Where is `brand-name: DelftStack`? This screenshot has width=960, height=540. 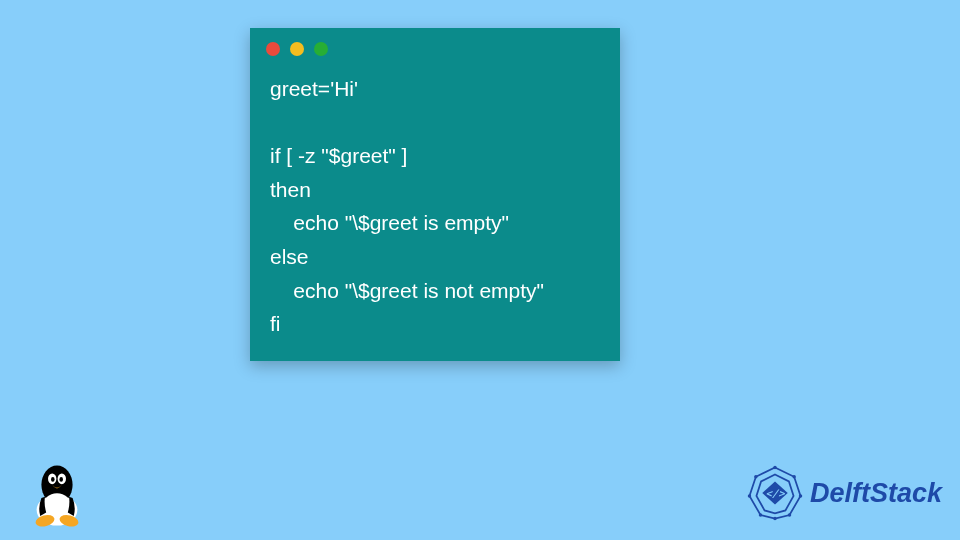
brand-name: DelftStack is located at coordinates (876, 494).